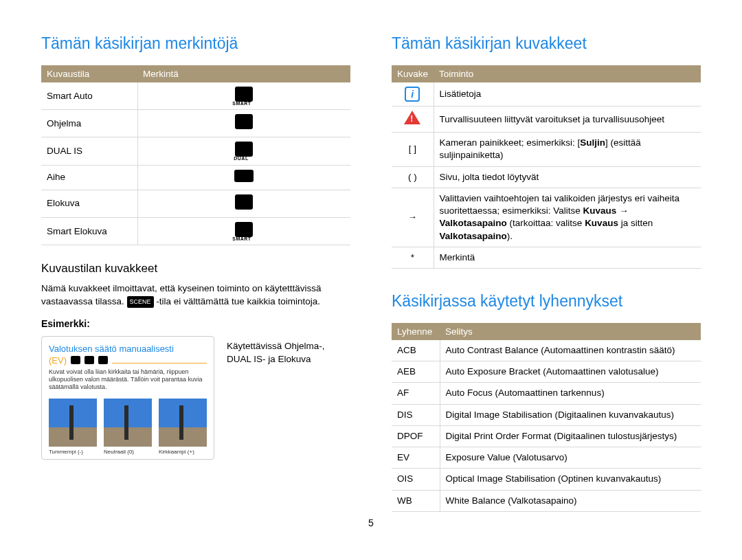 The height and width of the screenshot is (560, 742). What do you see at coordinates (546, 150) in the screenshot?
I see `table-row: [ ] Kameran painikkeet; esimerkiksi: [Su…` at bounding box center [546, 150].